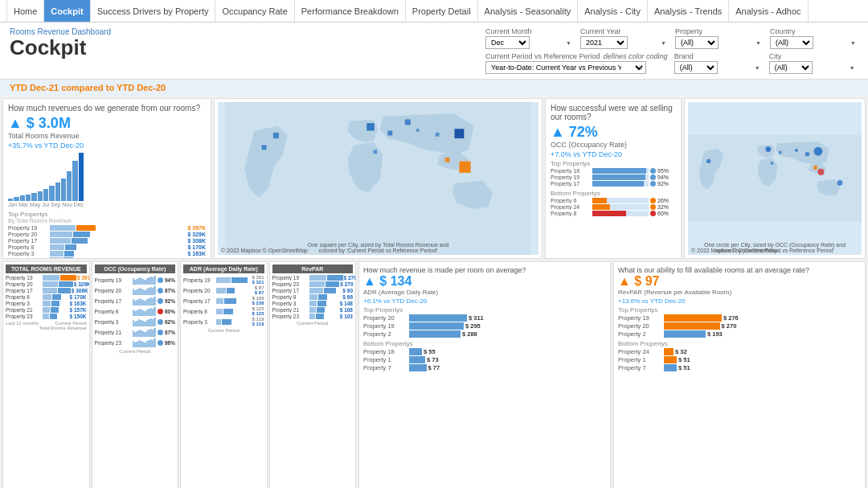 This screenshot has height=488, width=868. Describe the element at coordinates (612, 11) in the screenshot. I see `nav-city: Analysis - City` at that location.